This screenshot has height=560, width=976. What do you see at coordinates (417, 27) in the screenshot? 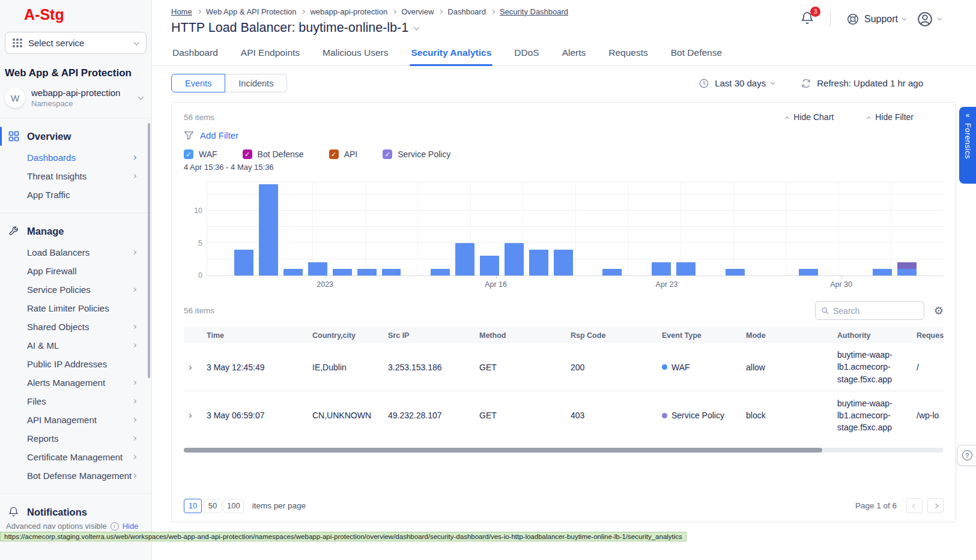
I see `title-chevron-down-icon` at bounding box center [417, 27].